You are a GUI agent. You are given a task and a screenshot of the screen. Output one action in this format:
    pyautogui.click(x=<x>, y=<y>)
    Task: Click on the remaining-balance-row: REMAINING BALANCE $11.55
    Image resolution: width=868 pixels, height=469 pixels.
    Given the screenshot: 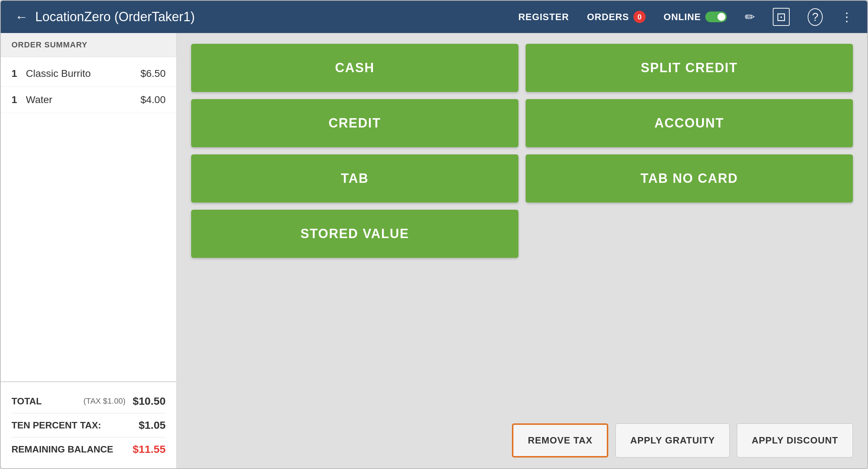 What is the action you would take?
    pyautogui.click(x=88, y=449)
    